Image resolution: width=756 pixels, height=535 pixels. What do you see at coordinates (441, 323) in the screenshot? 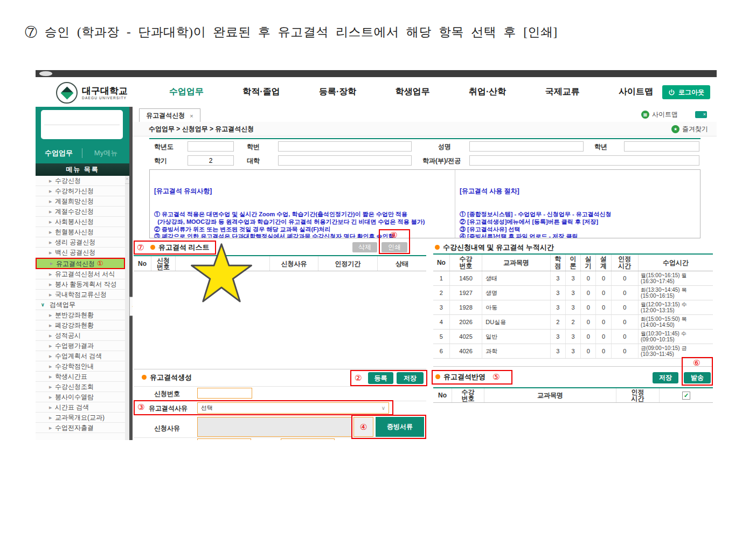
I see `enroll-cell-0: 4` at bounding box center [441, 323].